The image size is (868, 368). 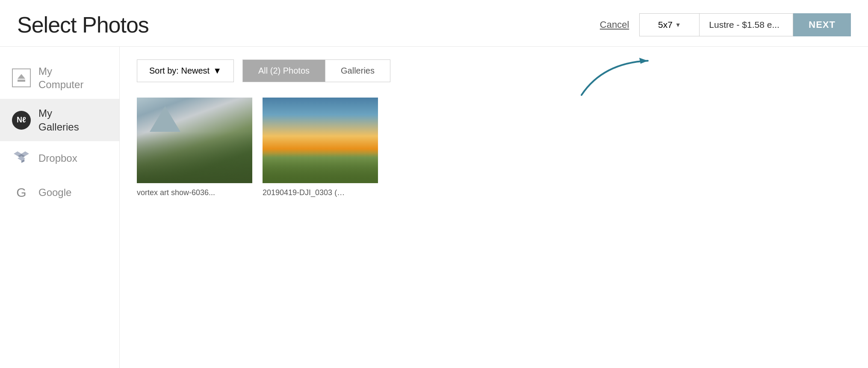 What do you see at coordinates (195, 147) in the screenshot?
I see `list-item: vortex art show-6036...` at bounding box center [195, 147].